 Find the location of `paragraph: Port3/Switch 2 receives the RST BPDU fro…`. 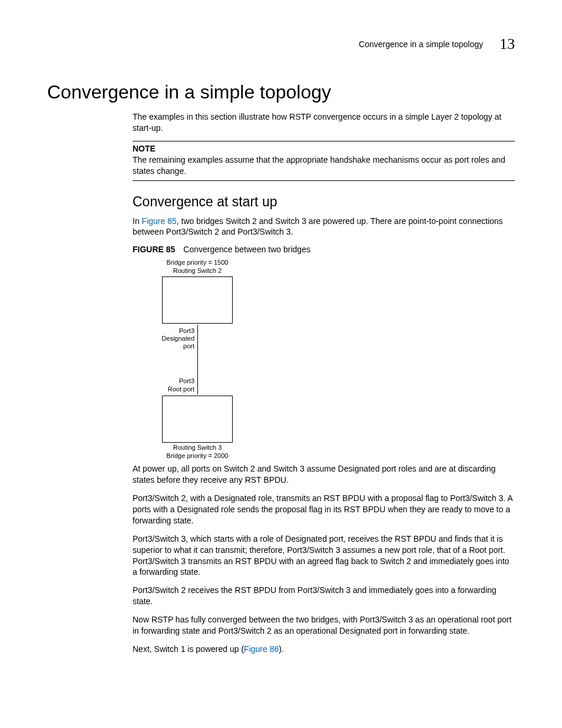

paragraph: Port3/Switch 2 receives the RST BPDU fro… is located at coordinates (324, 596).